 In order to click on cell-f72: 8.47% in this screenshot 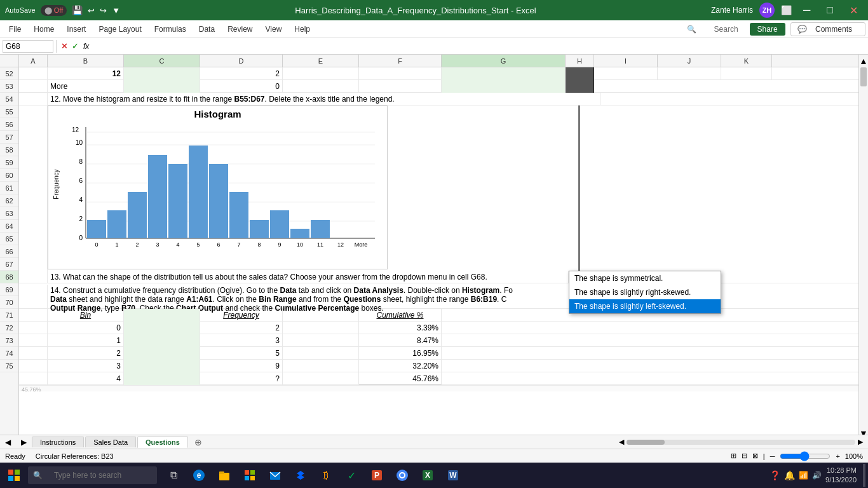, I will do `click(400, 341)`.